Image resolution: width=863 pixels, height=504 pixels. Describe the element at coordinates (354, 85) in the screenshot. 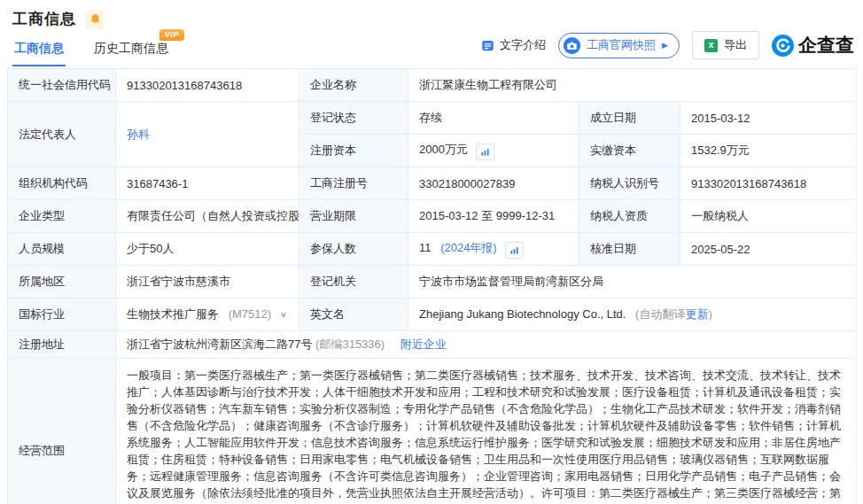

I see `company-name-label: 企业名称` at that location.